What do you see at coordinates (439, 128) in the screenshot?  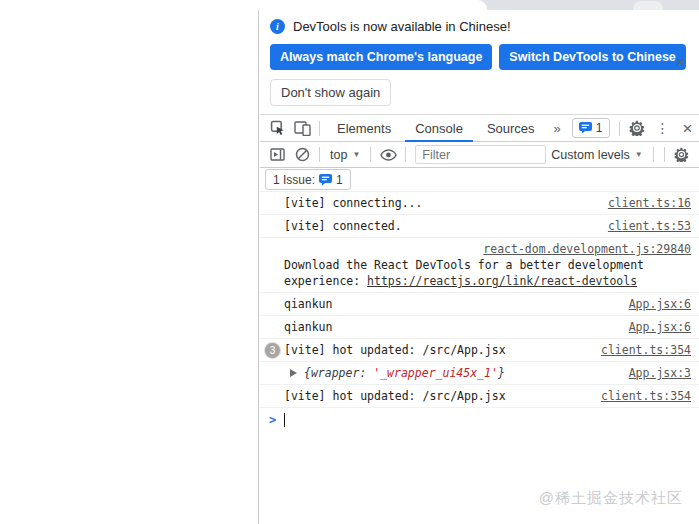 I see `tab-console: Console` at bounding box center [439, 128].